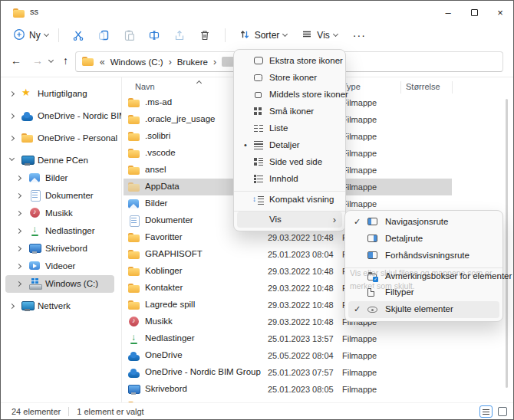 Image resolution: width=514 pixels, height=420 pixels. Describe the element at coordinates (290, 112) in the screenshot. I see `menu-item: Små ikoner` at that location.